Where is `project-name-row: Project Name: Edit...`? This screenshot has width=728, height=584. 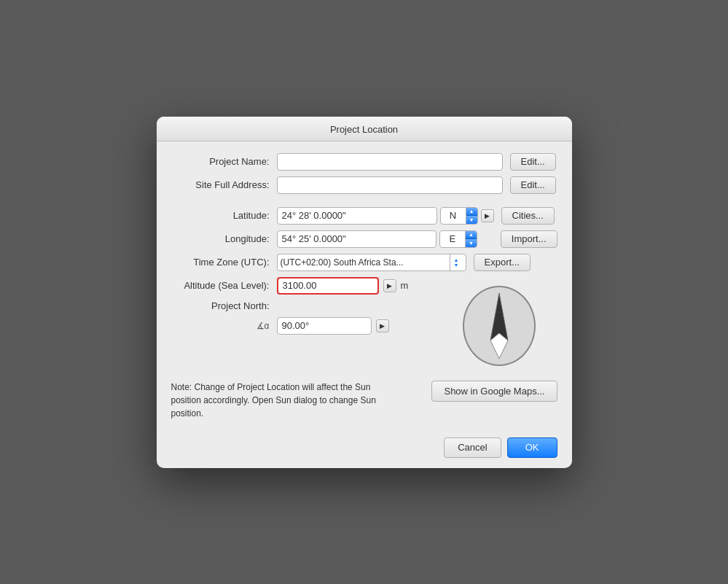 project-name-row: Project Name: Edit... is located at coordinates (364, 162).